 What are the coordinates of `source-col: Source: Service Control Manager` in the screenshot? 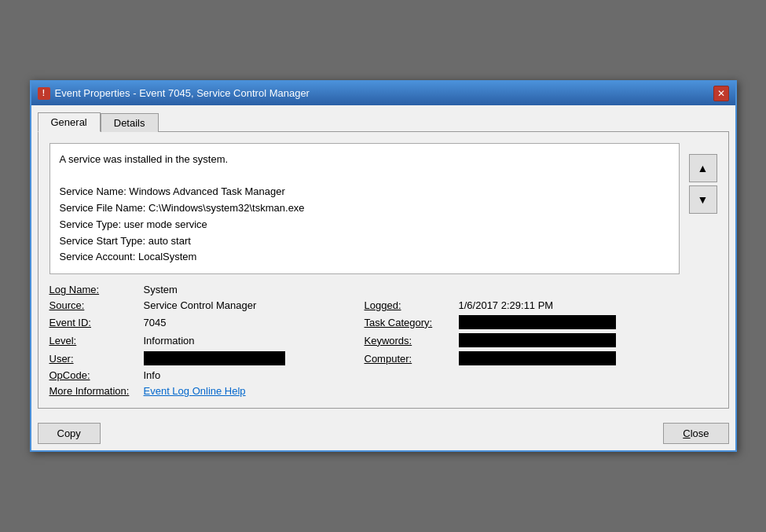 It's located at (207, 305).